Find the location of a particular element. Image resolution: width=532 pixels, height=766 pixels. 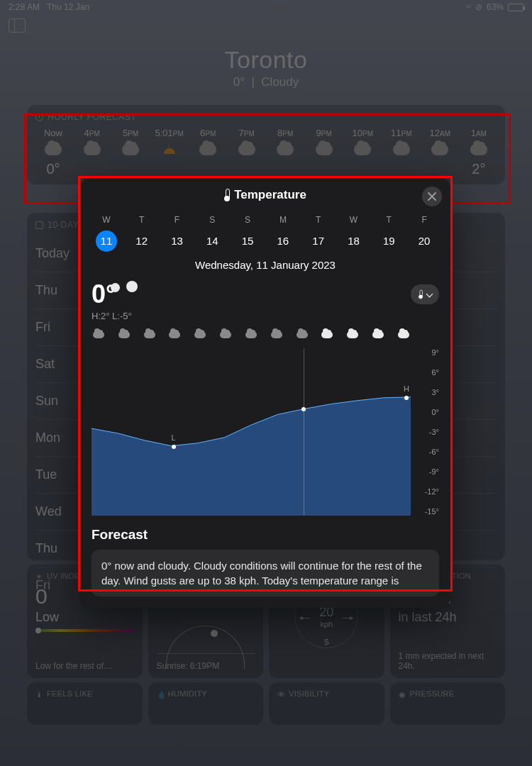

close-icon is located at coordinates (432, 196).